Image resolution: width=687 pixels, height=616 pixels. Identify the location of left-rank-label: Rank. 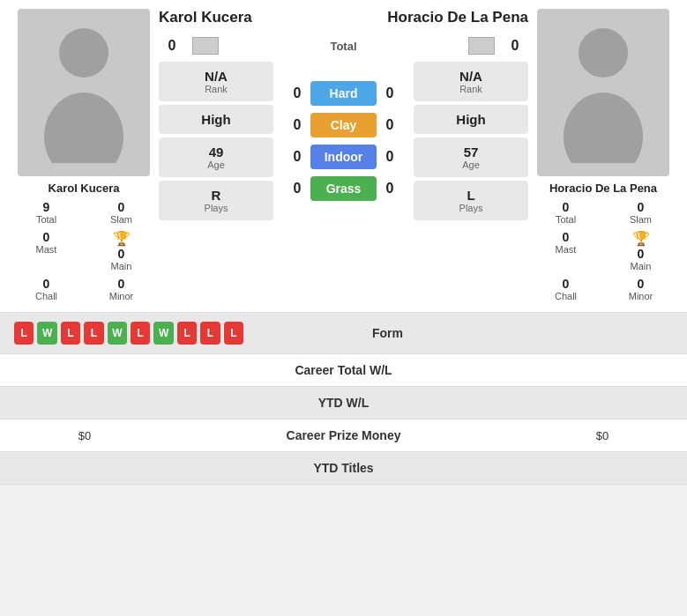
(216, 89).